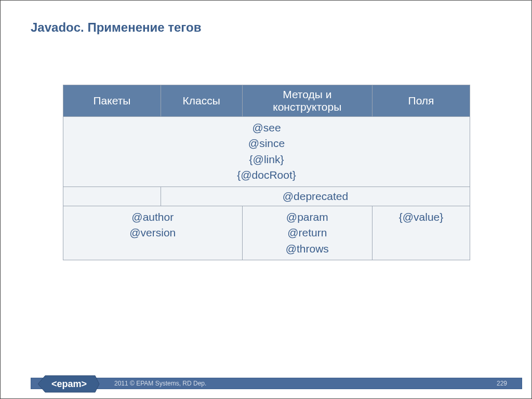 This screenshot has width=532, height=399. What do you see at coordinates (266, 389) in the screenshot?
I see `footer: 2011 © EPAM Systems, RD Dep. 229 <epam>` at bounding box center [266, 389].